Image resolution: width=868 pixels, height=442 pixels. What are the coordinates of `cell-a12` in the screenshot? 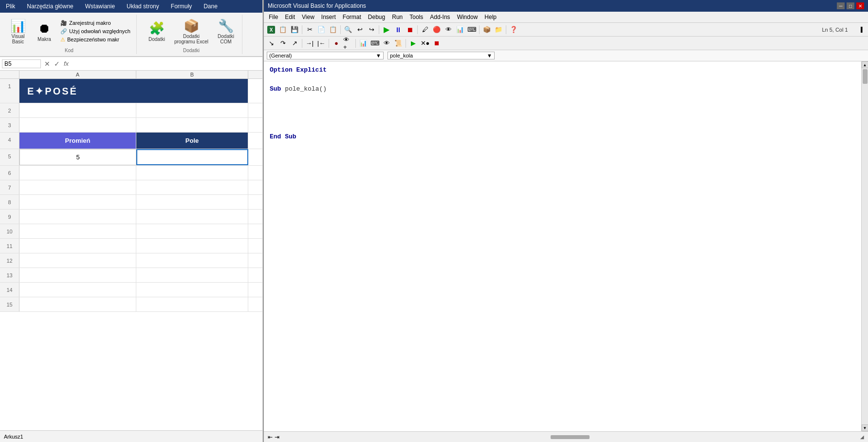 It's located at (78, 260).